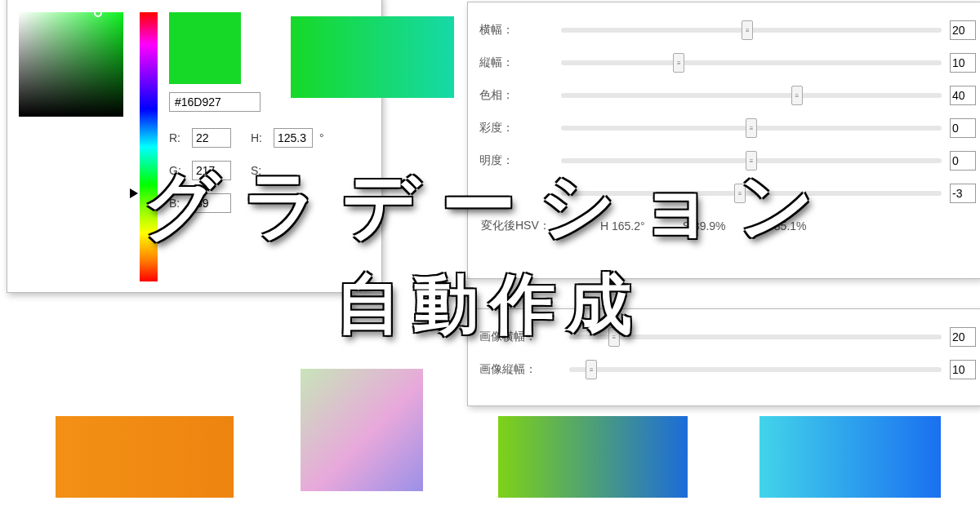 This screenshot has width=980, height=514. I want to click on slider-row-extra, so click(728, 193).